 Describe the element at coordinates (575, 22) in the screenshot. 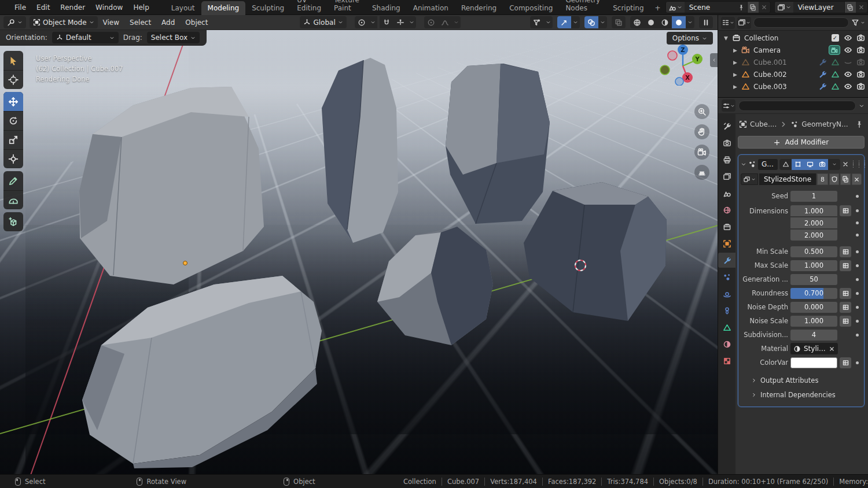

I see `gizmos-dropdown` at that location.